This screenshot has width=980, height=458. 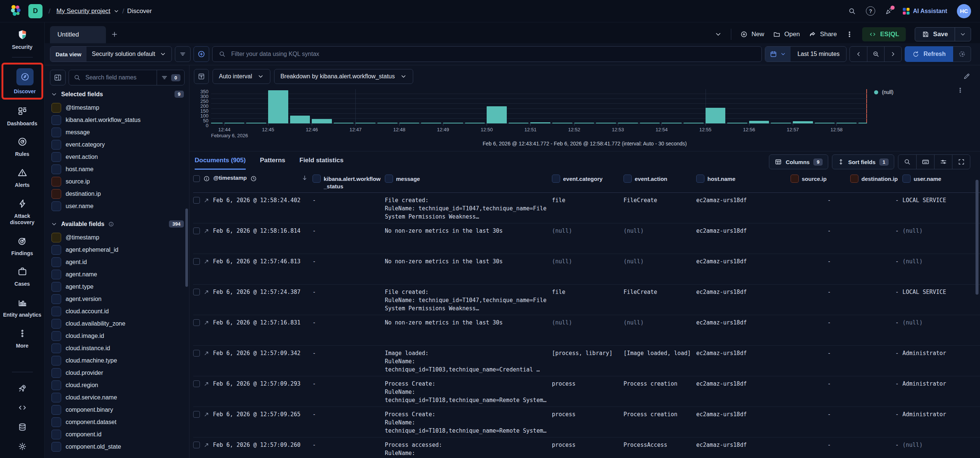 I want to click on field-search-input: Search field names 0, so click(x=126, y=78).